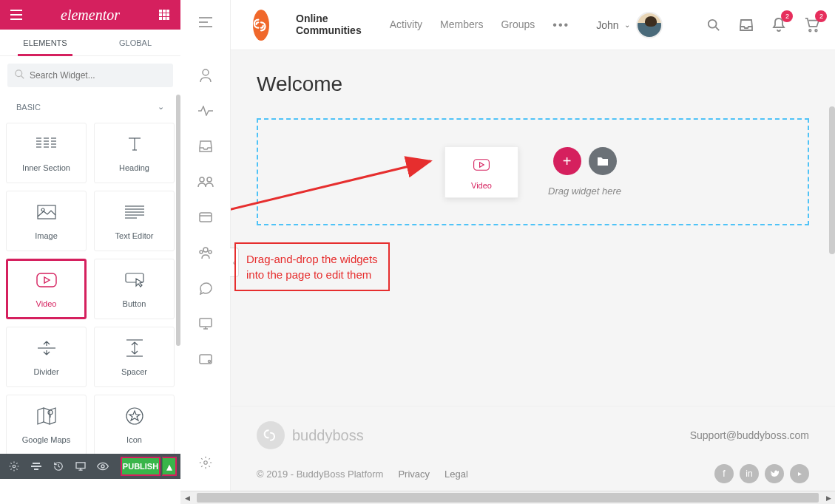  What do you see at coordinates (46, 289) in the screenshot?
I see `widget-video: Video` at bounding box center [46, 289].